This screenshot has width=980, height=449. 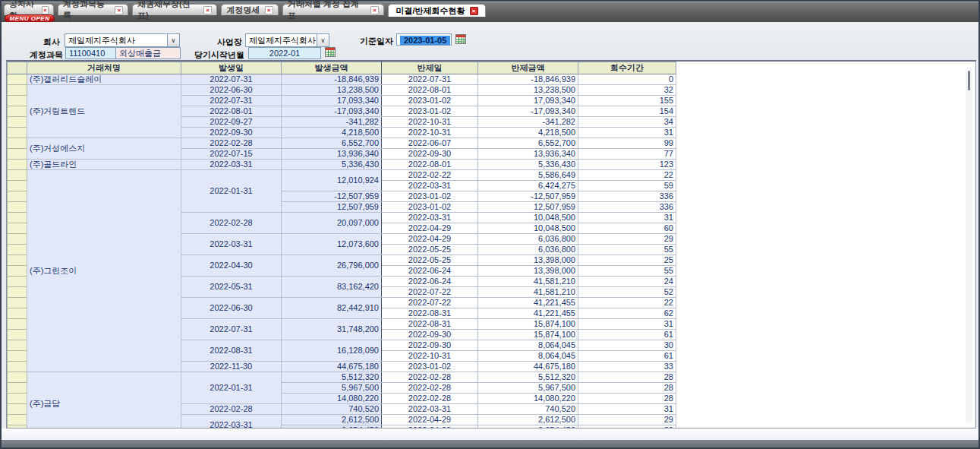 What do you see at coordinates (332, 266) in the screenshot?
I see `occur-amount-cell: 26,796,000` at bounding box center [332, 266].